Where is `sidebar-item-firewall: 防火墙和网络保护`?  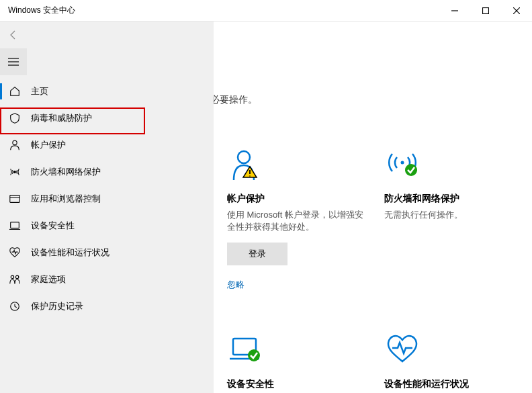
sidebar-item-firewall: 防火墙和网络保护 is located at coordinates (107, 172).